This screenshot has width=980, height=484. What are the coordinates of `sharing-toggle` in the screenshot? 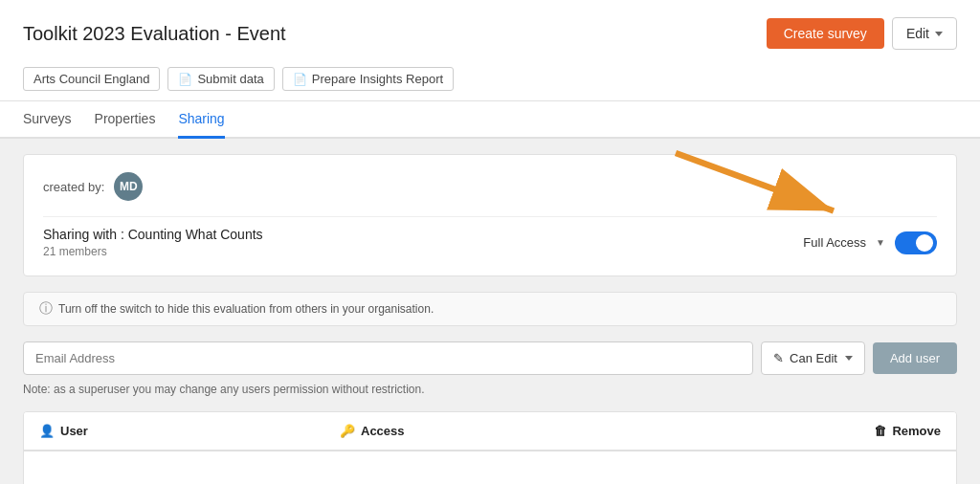 It's located at (916, 243).